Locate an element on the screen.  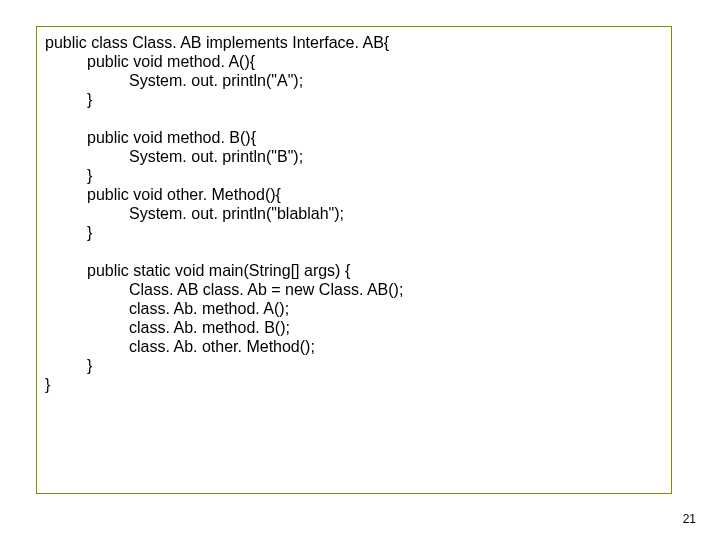
code-line: class. Ab. method. B(); is located at coordinates (354, 328).